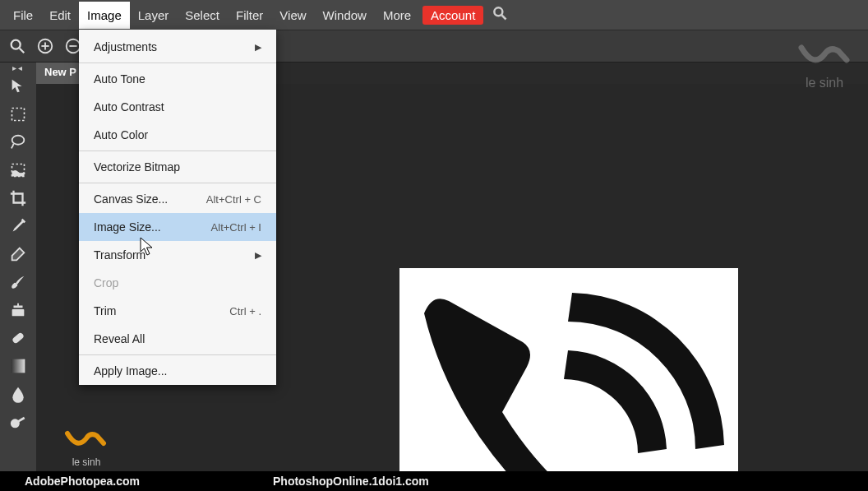  Describe the element at coordinates (18, 114) in the screenshot. I see `marquee-tool-icon` at that location.